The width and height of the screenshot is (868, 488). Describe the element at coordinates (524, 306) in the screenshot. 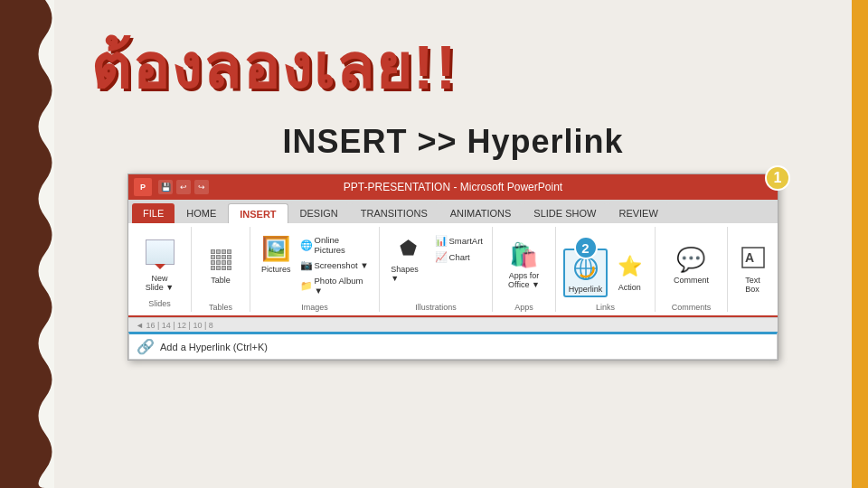

I see `apps-group-label: Apps` at that location.